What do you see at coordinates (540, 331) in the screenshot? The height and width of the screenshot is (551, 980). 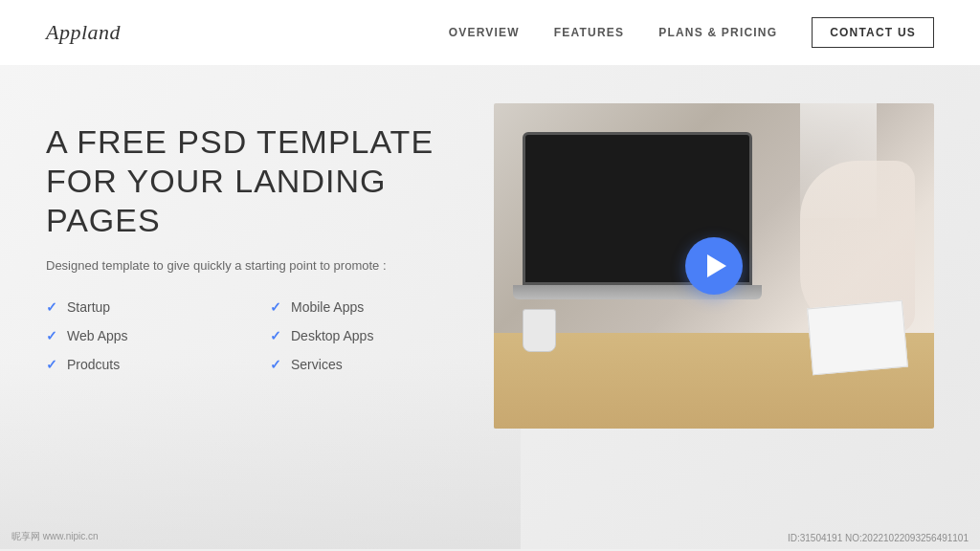 I see `coffee-cup` at bounding box center [540, 331].